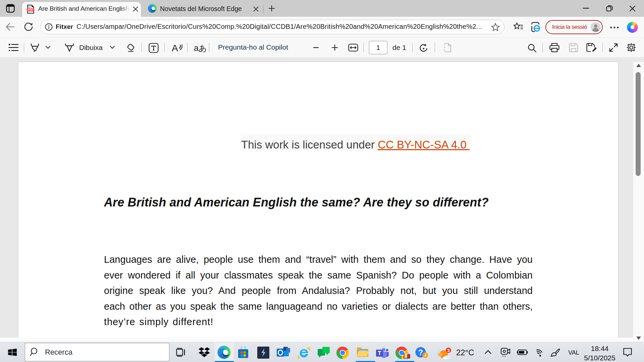 The width and height of the screenshot is (644, 362). Describe the element at coordinates (31, 10) in the screenshot. I see `svg-text: PDF` at that location.